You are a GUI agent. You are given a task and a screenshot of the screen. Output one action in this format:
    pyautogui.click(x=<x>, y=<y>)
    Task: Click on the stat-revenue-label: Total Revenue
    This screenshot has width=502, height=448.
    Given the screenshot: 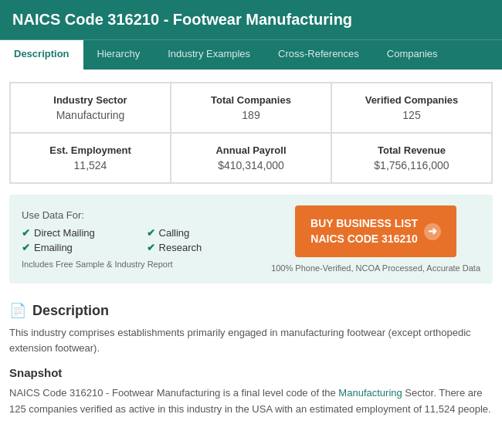 What is the action you would take?
    pyautogui.click(x=412, y=150)
    